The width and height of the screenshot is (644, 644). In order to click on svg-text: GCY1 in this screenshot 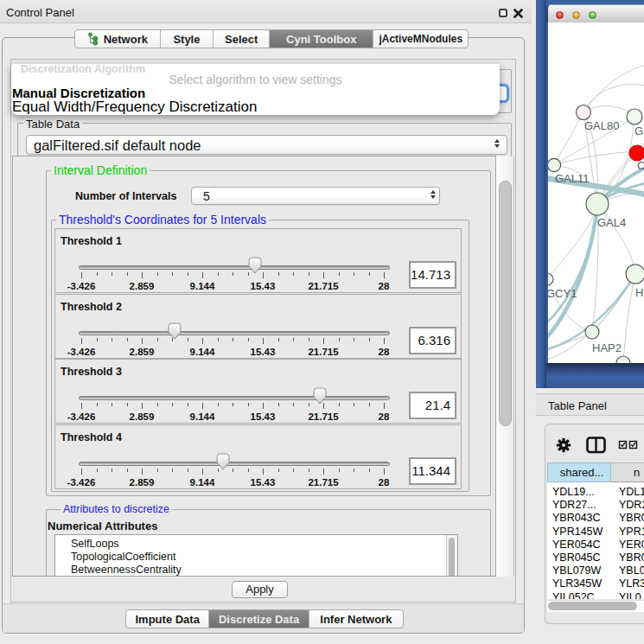, I will do `click(562, 294)`.